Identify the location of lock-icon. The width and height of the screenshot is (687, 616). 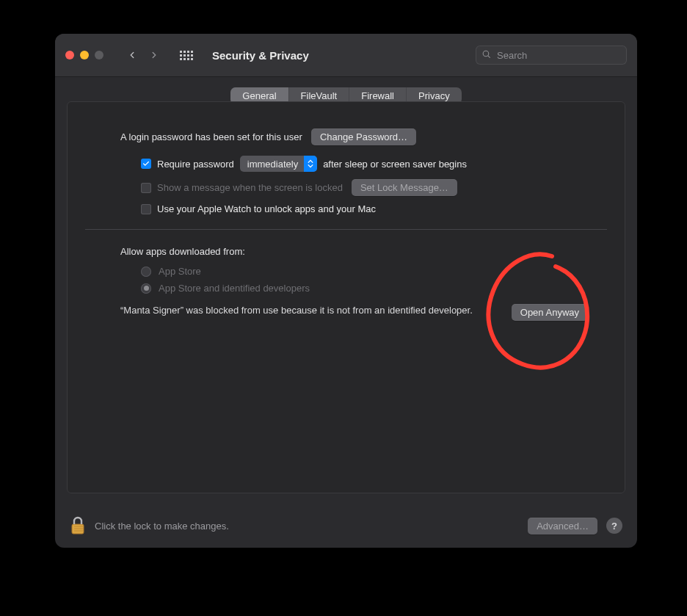
(78, 526).